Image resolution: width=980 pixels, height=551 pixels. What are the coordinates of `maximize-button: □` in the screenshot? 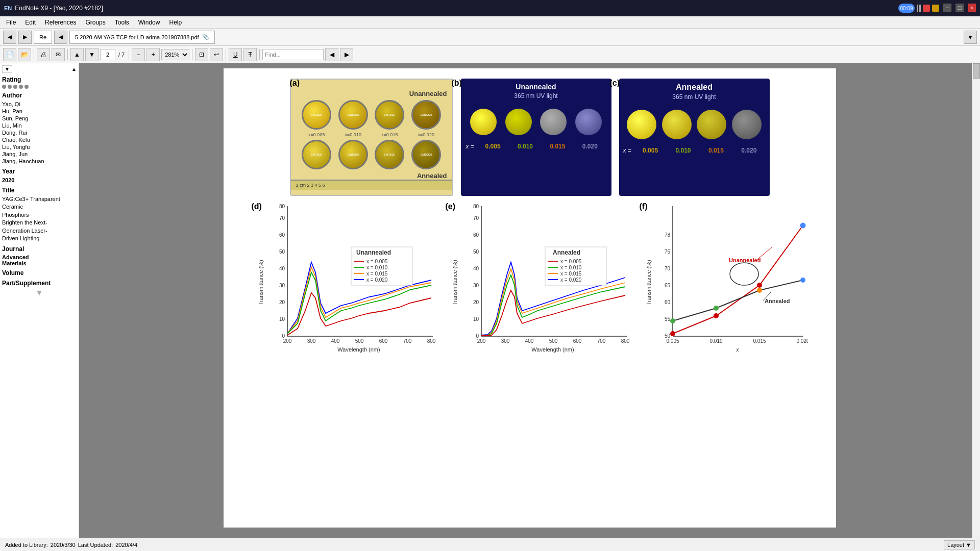 It's located at (960, 8).